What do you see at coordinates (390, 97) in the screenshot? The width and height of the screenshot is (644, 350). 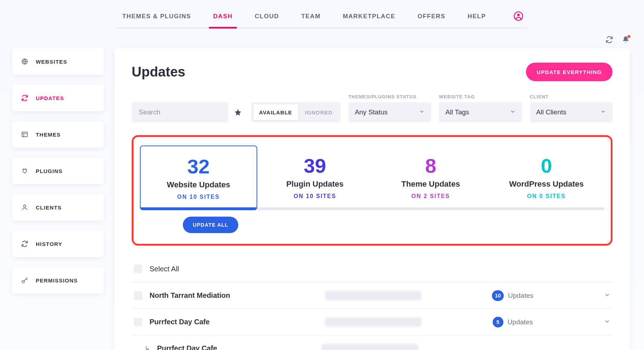 I see `filter-status-label: THEMES/PLUGINS STATUS` at bounding box center [390, 97].